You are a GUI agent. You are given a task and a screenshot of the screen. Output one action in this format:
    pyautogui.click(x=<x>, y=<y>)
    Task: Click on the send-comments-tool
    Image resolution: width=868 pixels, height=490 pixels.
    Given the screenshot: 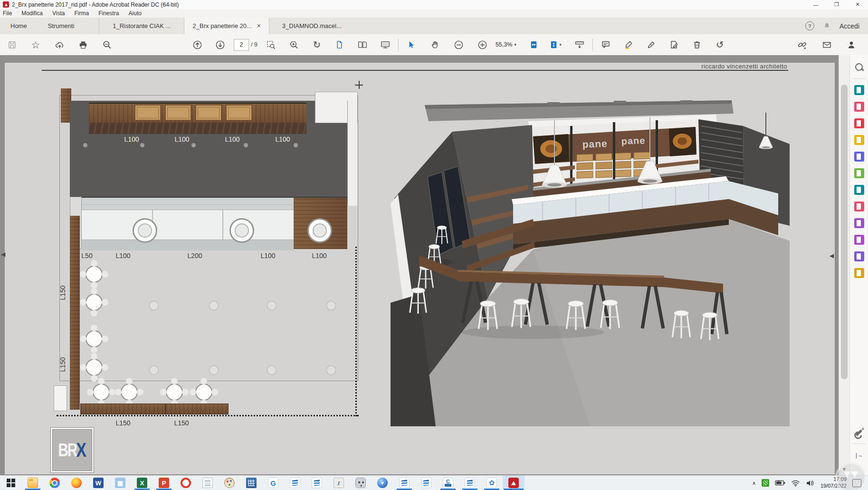 What is the action you would take?
    pyautogui.click(x=859, y=273)
    